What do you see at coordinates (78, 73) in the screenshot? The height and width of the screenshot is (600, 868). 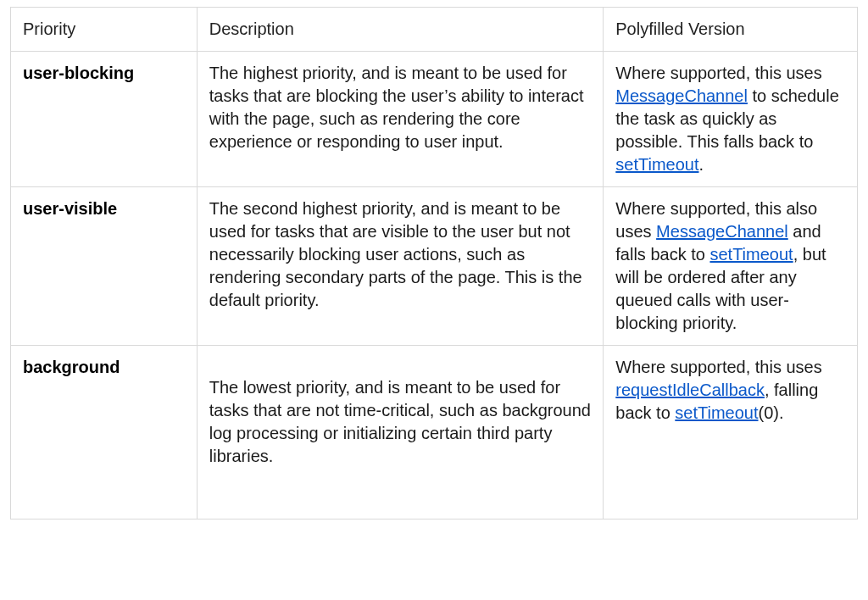 I see `priority-name: user-blocking` at bounding box center [78, 73].